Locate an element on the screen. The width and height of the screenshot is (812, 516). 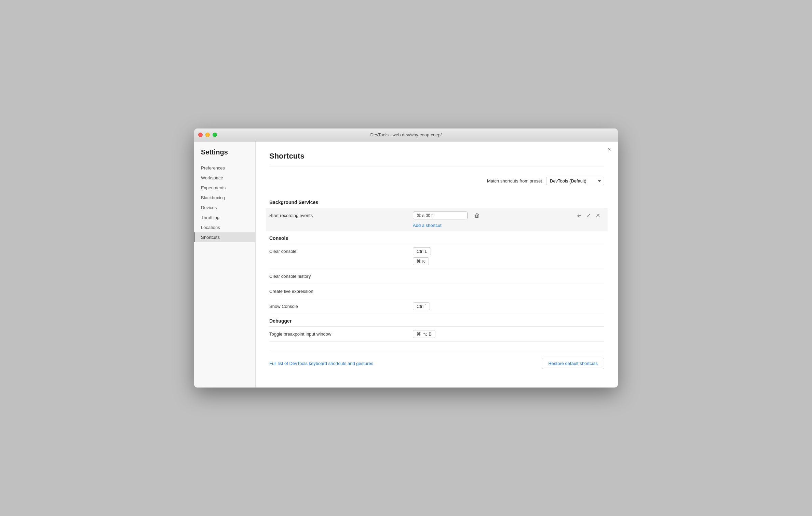
undo-edit-button: ↩ is located at coordinates (580, 215).